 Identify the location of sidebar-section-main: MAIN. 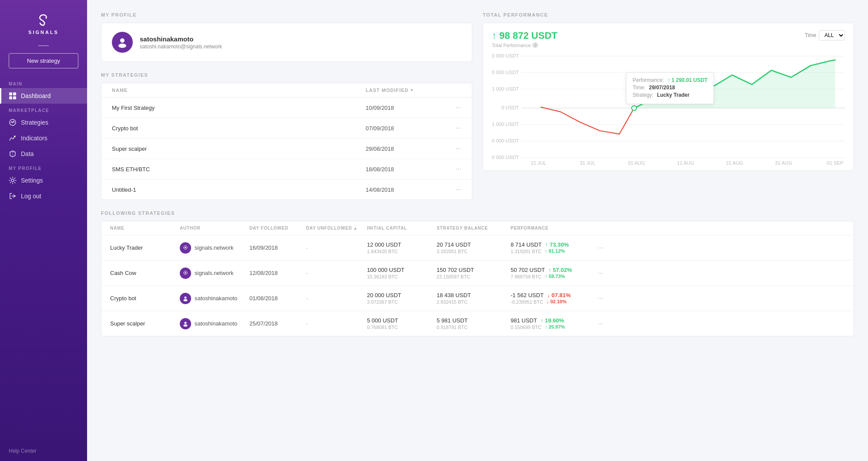
(44, 84).